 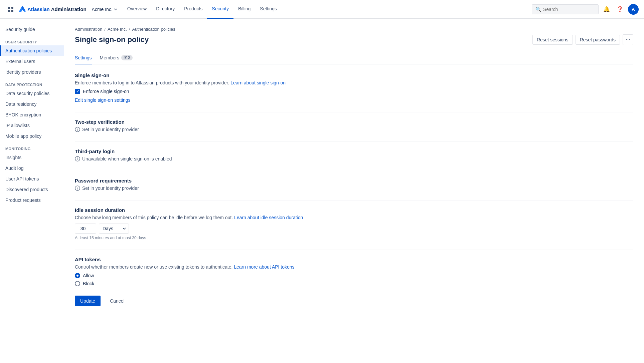 I want to click on cancel-button: Cancel, so click(x=117, y=301).